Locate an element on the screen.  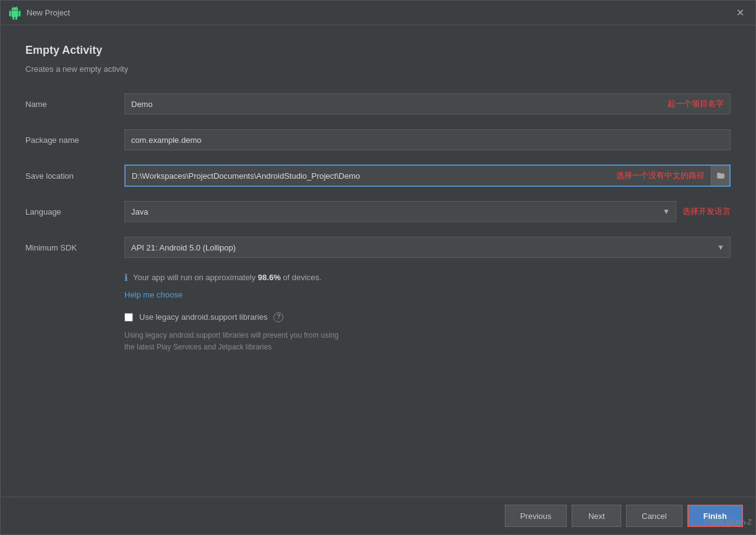
save-location-row: Save location 选择一个没有中文的路径 is located at coordinates (378, 176).